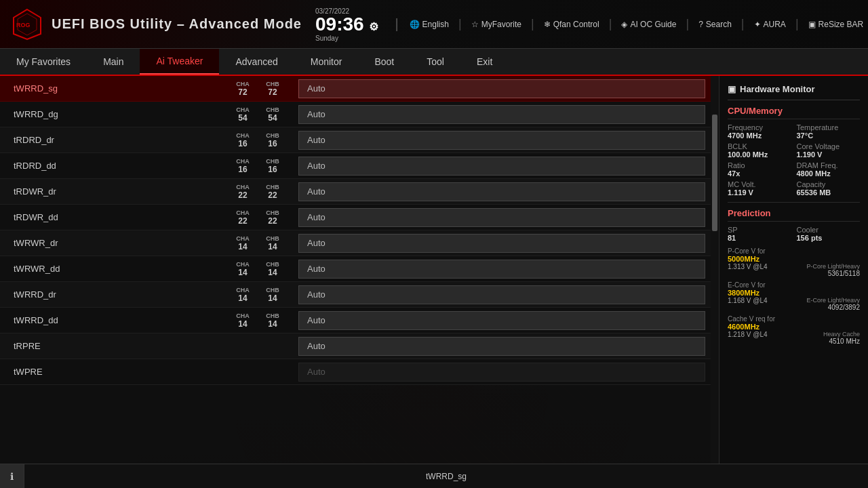 The height and width of the screenshot is (488, 868). I want to click on menu-monitor: Monitor, so click(327, 62).